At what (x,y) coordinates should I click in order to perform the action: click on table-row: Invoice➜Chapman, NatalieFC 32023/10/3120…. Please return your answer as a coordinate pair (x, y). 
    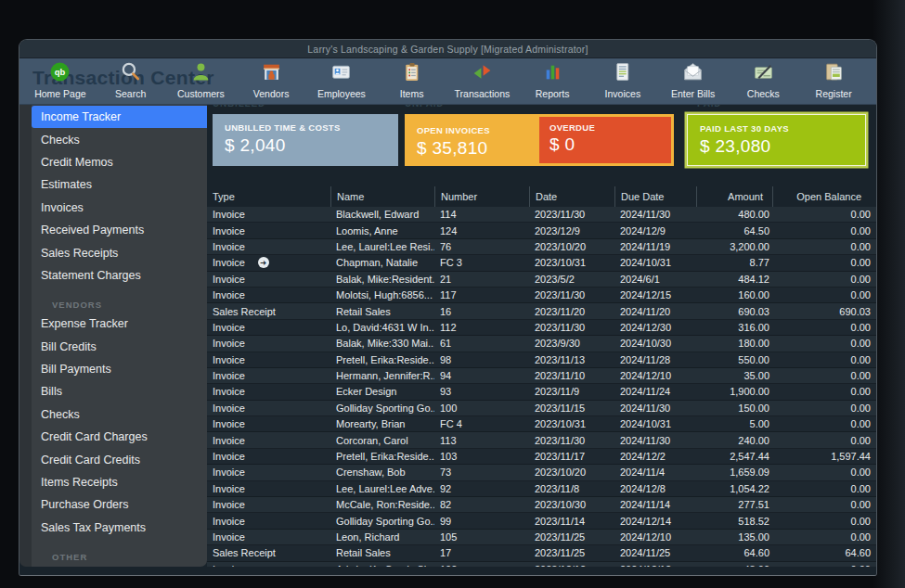
    Looking at the image, I should click on (542, 263).